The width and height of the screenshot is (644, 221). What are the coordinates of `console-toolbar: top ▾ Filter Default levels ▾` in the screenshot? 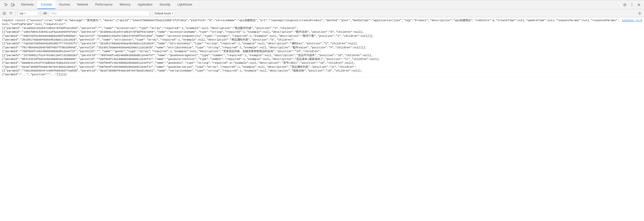 It's located at (322, 13).